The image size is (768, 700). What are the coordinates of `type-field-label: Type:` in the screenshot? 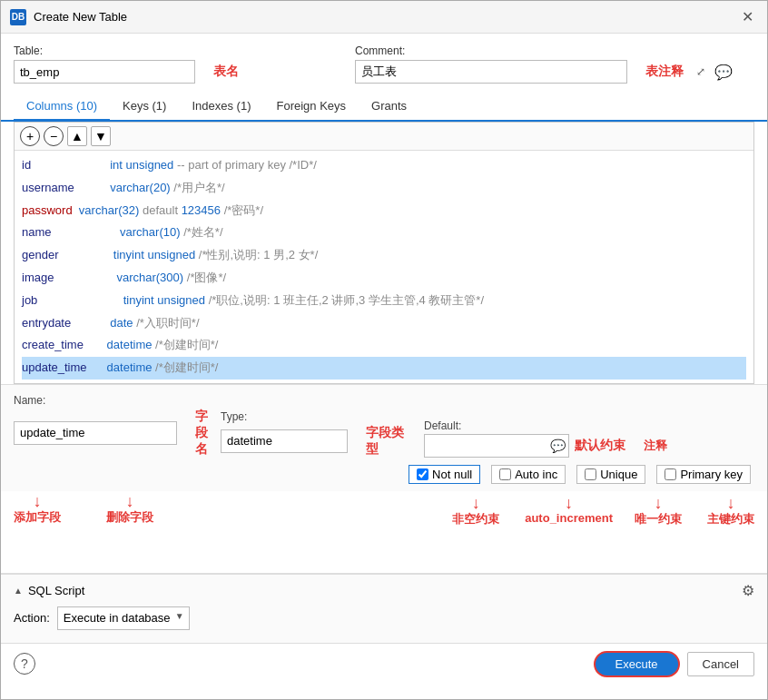 It's located at (316, 417).